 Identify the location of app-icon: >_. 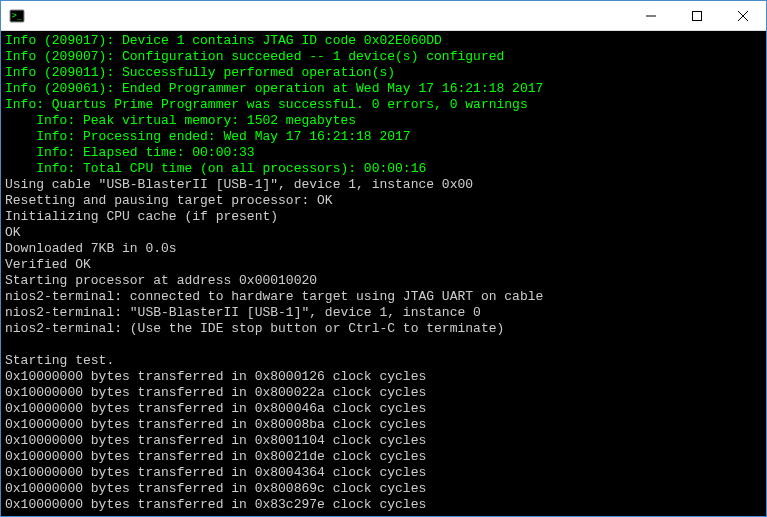
(17, 16).